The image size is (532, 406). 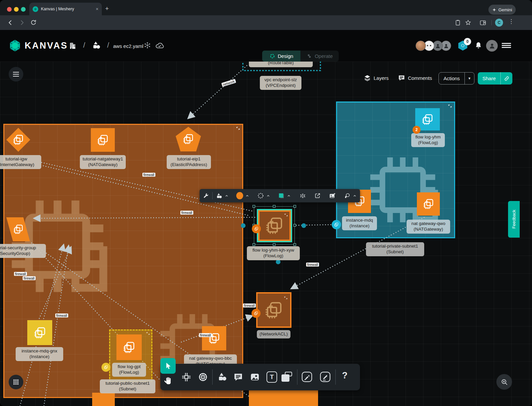 What do you see at coordinates (456, 79) in the screenshot?
I see `actions-button: Actions ▼` at bounding box center [456, 79].